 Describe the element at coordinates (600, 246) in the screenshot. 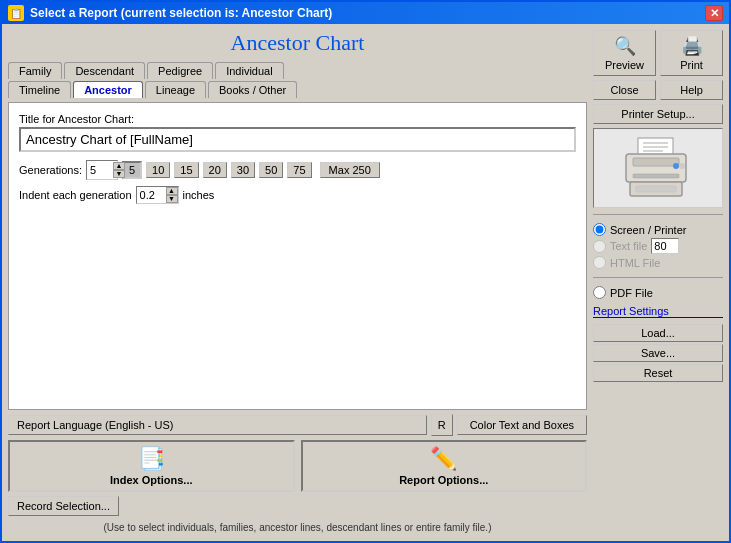

I see `text-file-radio` at that location.